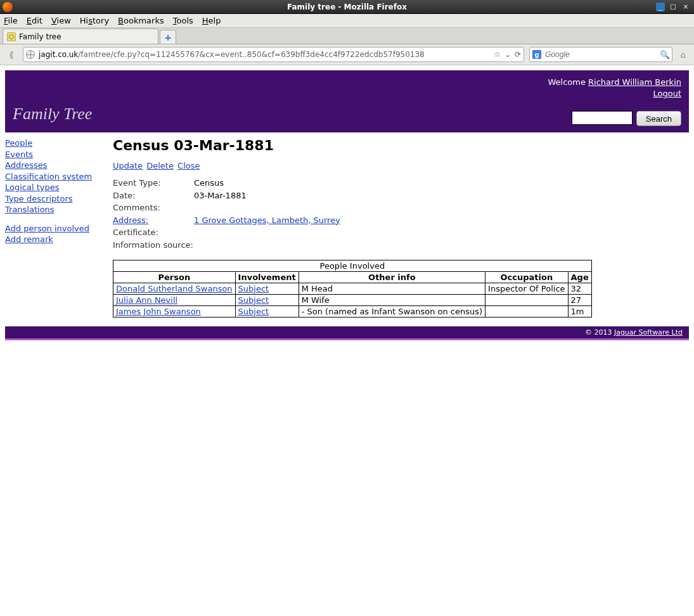 This screenshot has width=694, height=616. I want to click on th-other-info: Other info, so click(392, 278).